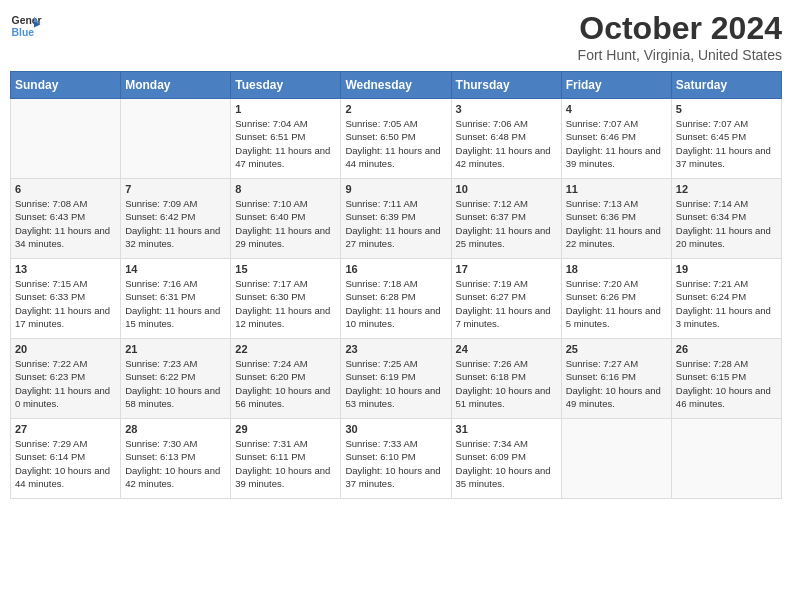  What do you see at coordinates (286, 429) in the screenshot?
I see `day-number: 29` at bounding box center [286, 429].